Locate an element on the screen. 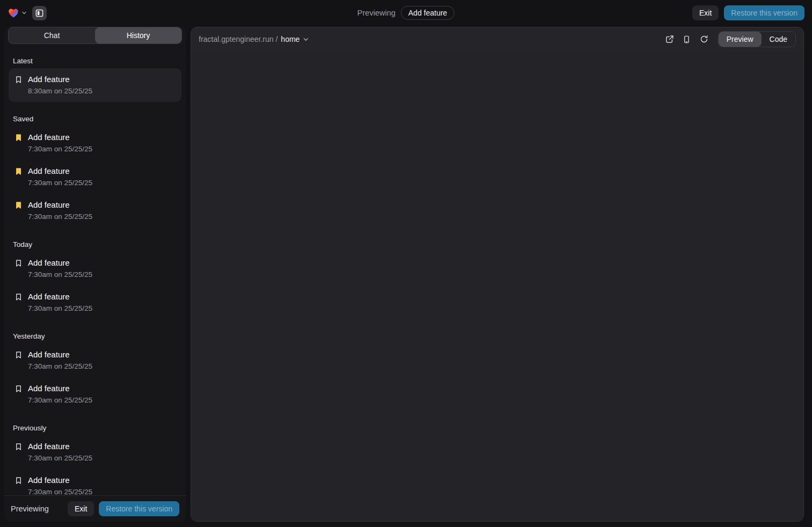 The image size is (812, 527). tab-chat: Chat is located at coordinates (52, 35).